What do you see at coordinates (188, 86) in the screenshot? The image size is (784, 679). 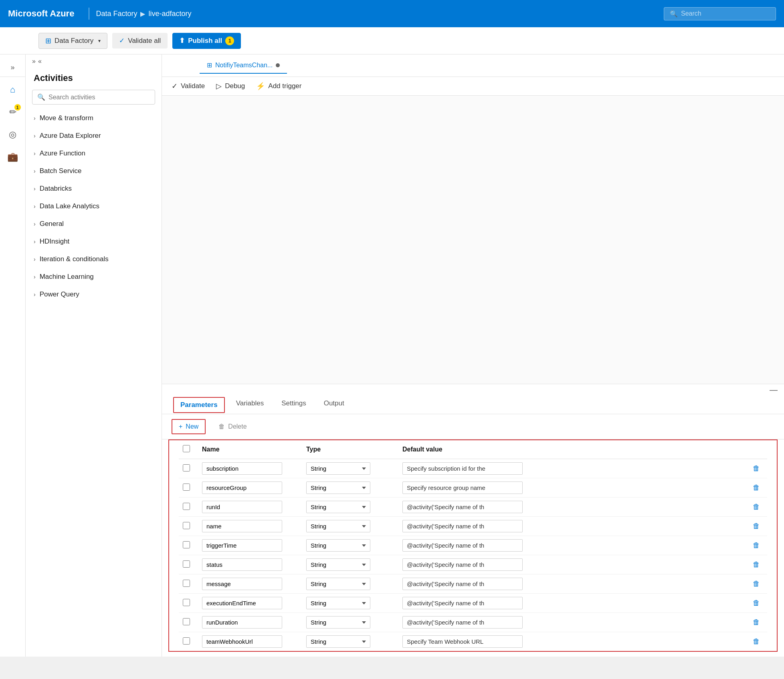 I see `validate-button: ✓ Validate` at bounding box center [188, 86].